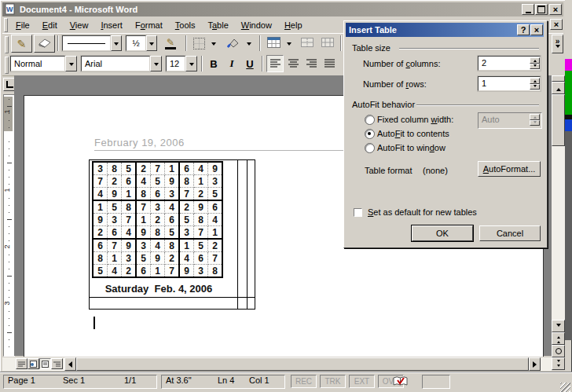 Image resolution: width=572 pixels, height=392 pixels. What do you see at coordinates (6, 25) in the screenshot?
I see `menu-drag-handle` at bounding box center [6, 25].